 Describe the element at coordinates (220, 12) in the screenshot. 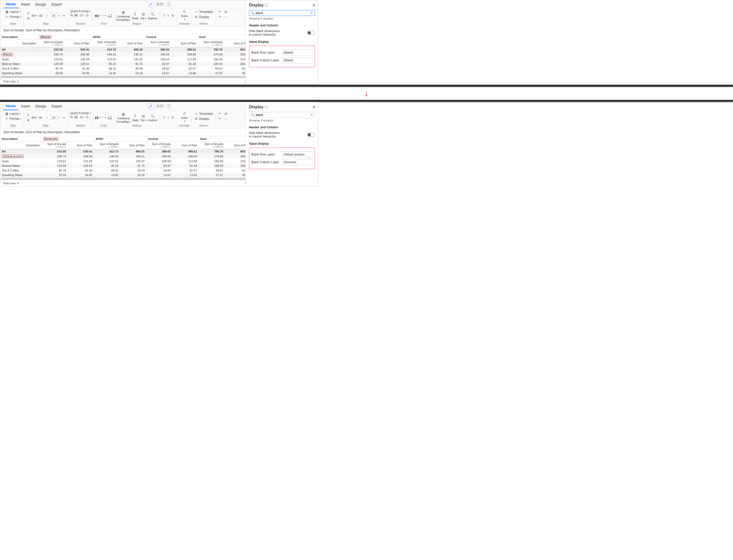

I see `undo-icon: ↶` at that location.